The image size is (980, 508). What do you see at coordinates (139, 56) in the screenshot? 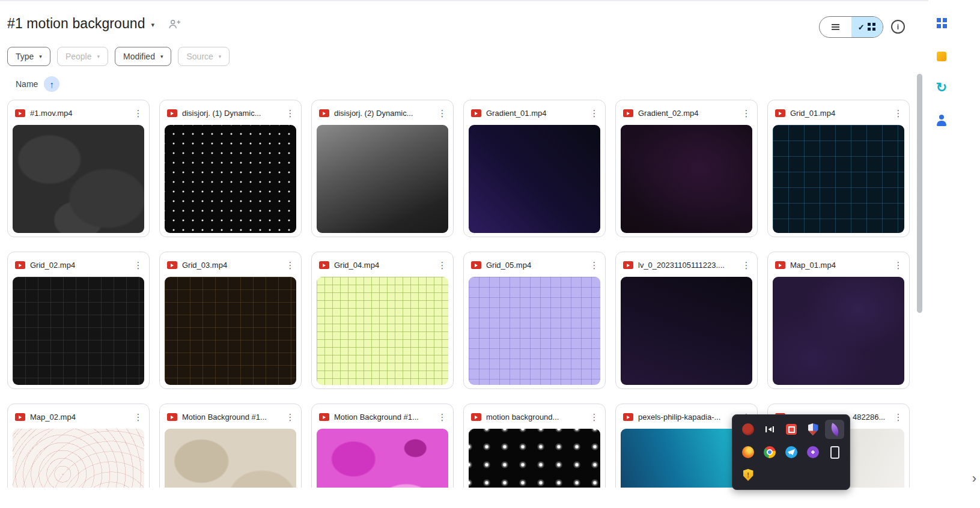
I see `chip-label: Modified` at bounding box center [139, 56].